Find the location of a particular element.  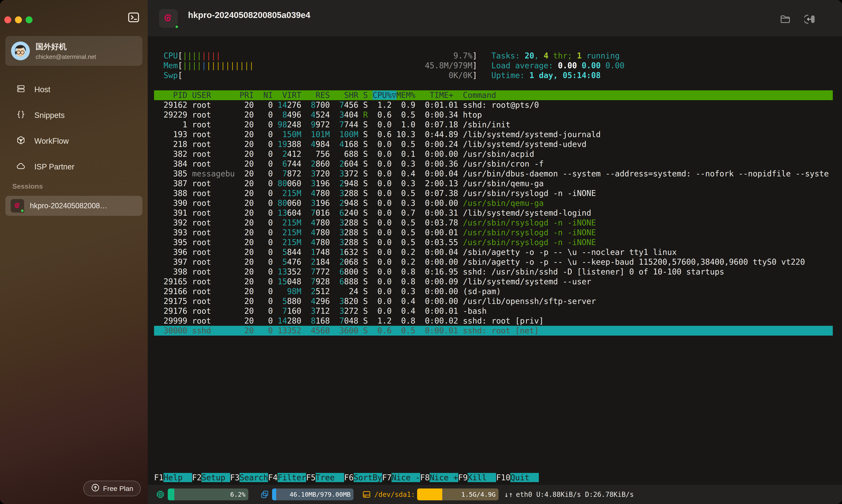

process-row: 397 root 20 0 5476 2184 2068 S 0.0 0.2 0… is located at coordinates (479, 262).